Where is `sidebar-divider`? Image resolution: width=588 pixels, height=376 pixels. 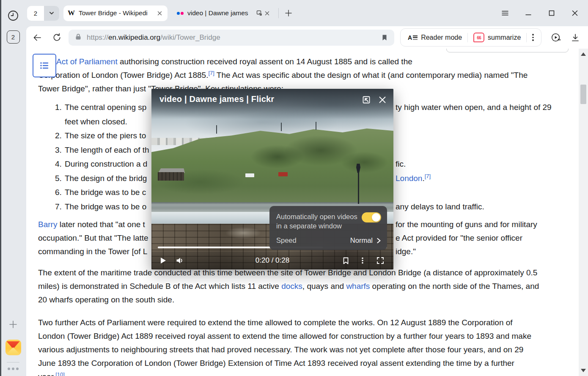
sidebar-divider is located at coordinates (13, 362).